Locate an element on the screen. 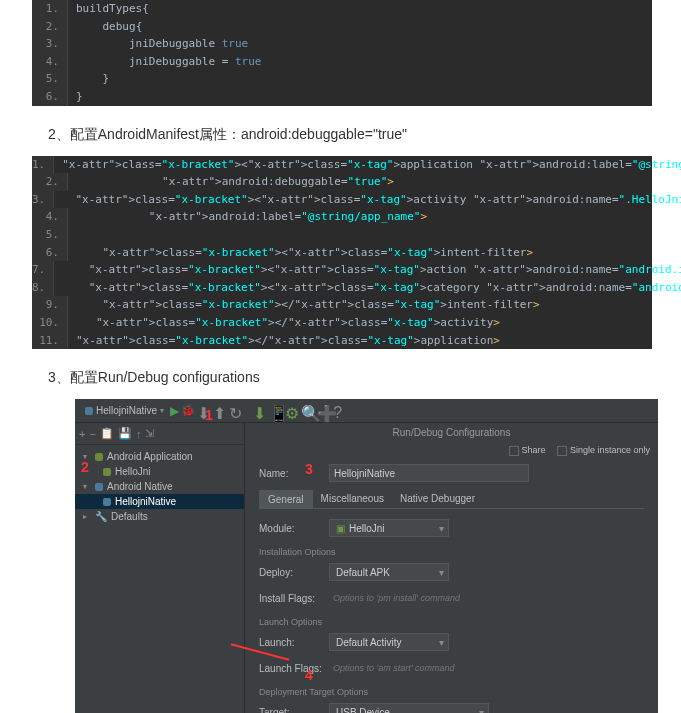  step-2-heading: 2、配置AndroidManifest属性：android:debuggable… is located at coordinates (348, 135).